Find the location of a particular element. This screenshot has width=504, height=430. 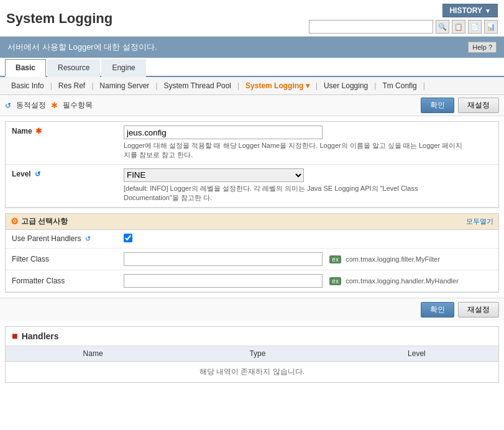

toolbar-left: ↺ 동적설정 ✱ 필수항목 is located at coordinates (48, 106).